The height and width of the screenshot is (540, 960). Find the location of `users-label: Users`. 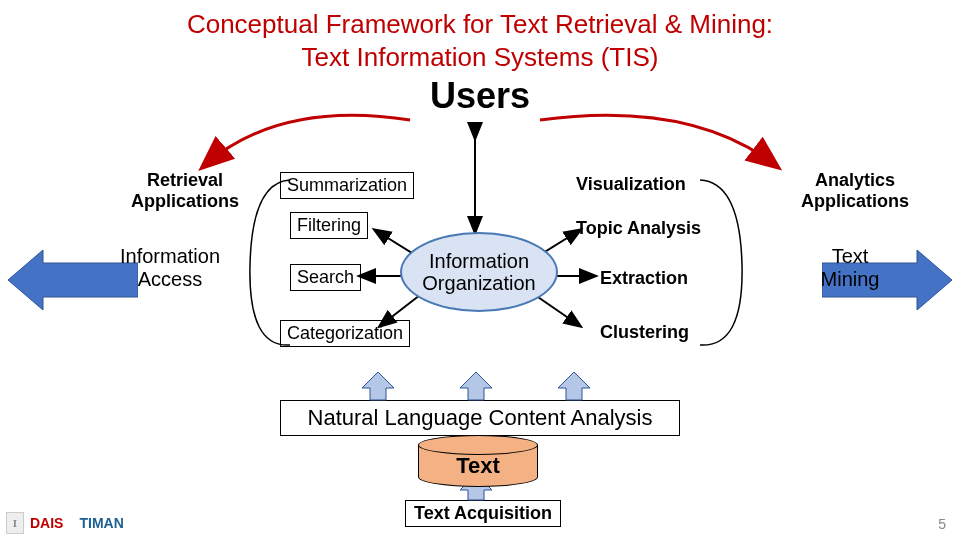

users-label: Users is located at coordinates (480, 96).